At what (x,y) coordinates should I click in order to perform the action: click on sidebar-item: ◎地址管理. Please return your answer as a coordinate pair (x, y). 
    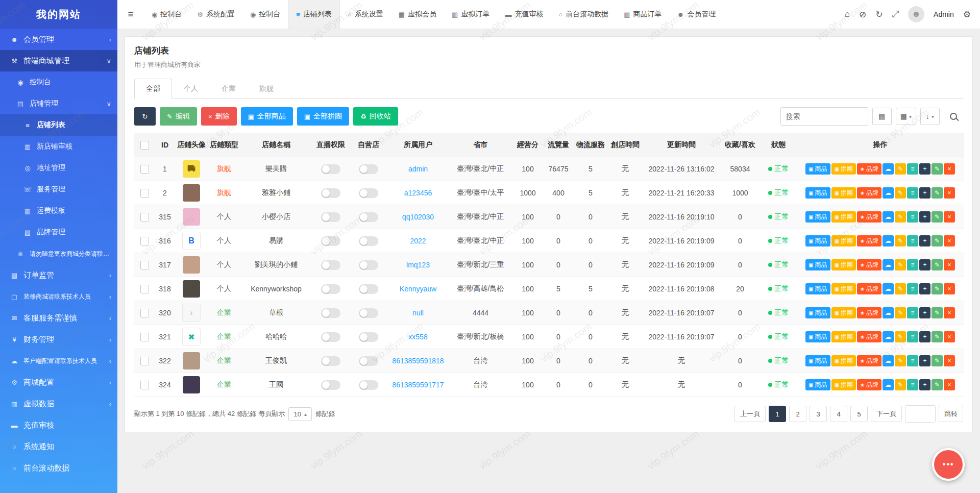
    Looking at the image, I should click on (59, 168).